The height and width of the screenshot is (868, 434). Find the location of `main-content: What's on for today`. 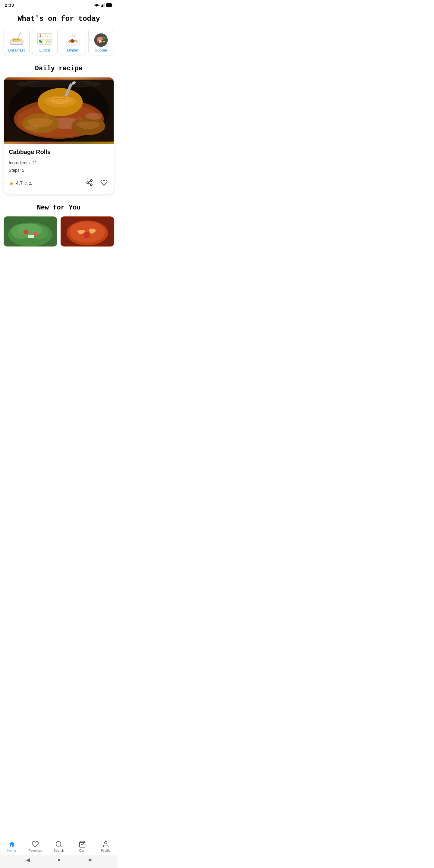

main-content: What's on for today is located at coordinates (59, 140).